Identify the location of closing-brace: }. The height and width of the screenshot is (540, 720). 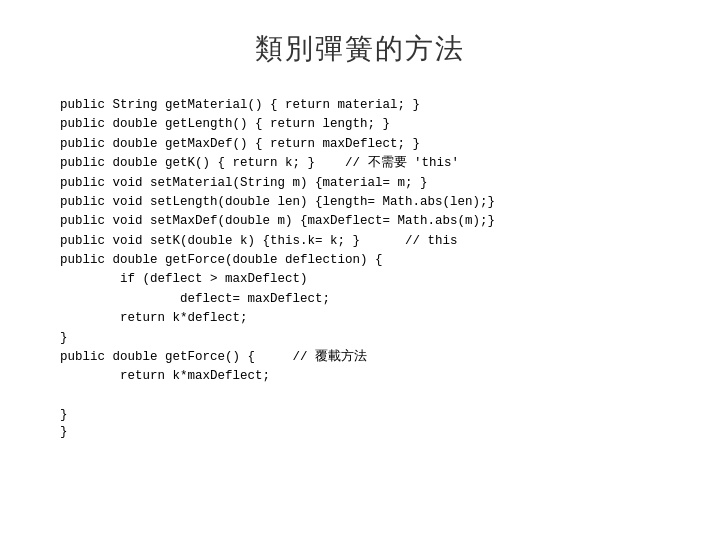
(360, 432).